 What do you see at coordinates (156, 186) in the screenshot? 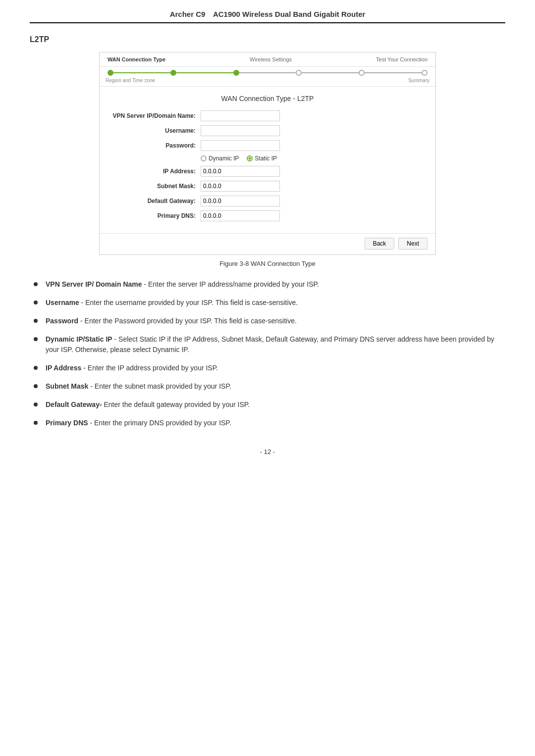
I see `subnet-mask-label: Subnet Mask:` at bounding box center [156, 186].